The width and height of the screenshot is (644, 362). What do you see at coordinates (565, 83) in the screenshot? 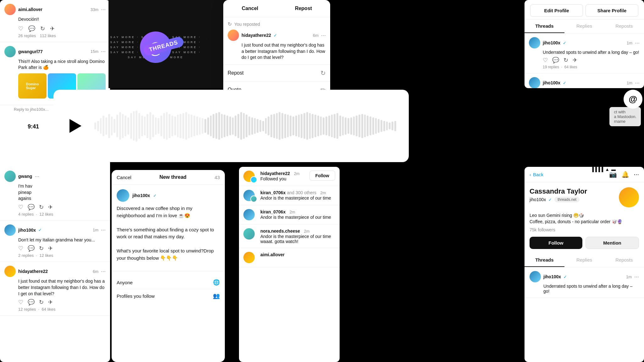
I see `verified-2: ✓` at bounding box center [565, 83].